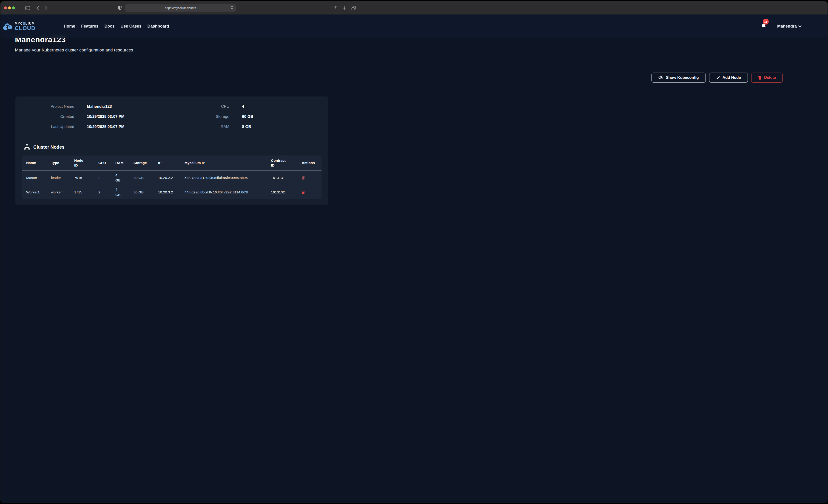  Describe the element at coordinates (90, 26) in the screenshot. I see `nav-item-features: Features` at that location.